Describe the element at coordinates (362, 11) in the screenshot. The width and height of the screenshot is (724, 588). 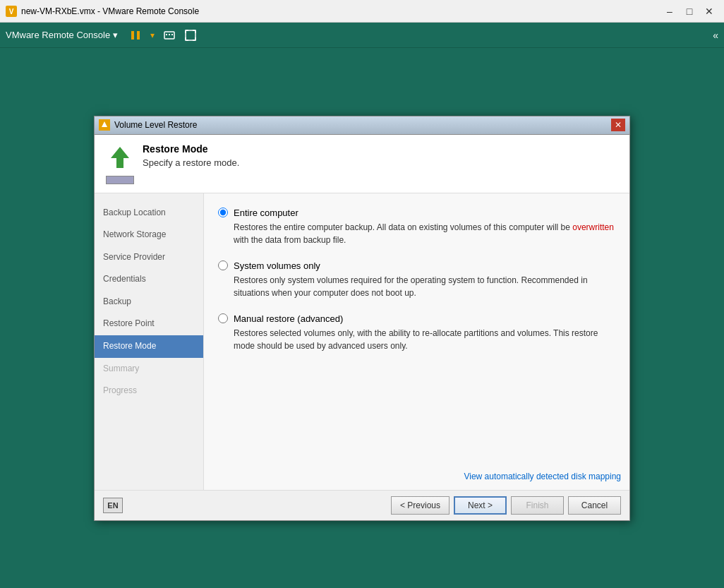
I see `title-bar: V new-VM-RXbE.vmx - VMware Remote Consol…` at that location.